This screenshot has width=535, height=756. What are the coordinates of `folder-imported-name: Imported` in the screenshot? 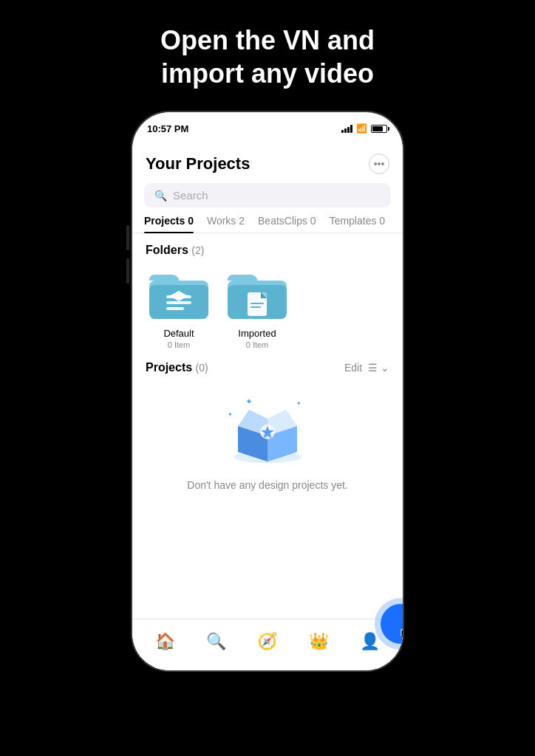 It's located at (257, 334).